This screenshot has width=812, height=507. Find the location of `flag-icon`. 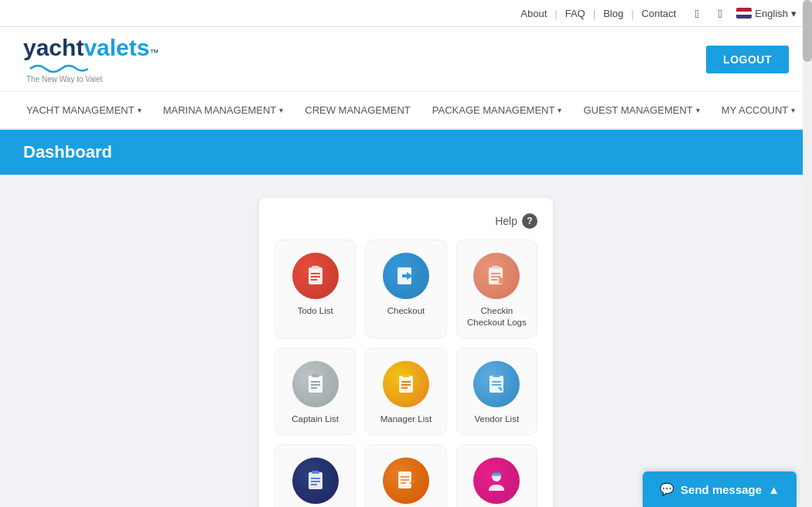

flag-icon is located at coordinates (744, 13).